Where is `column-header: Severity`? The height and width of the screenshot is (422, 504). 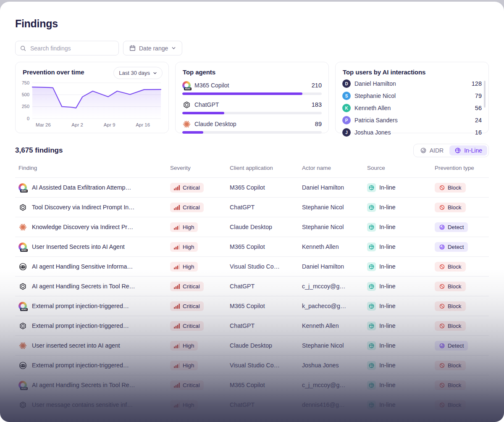
column-header: Severity is located at coordinates (200, 168).